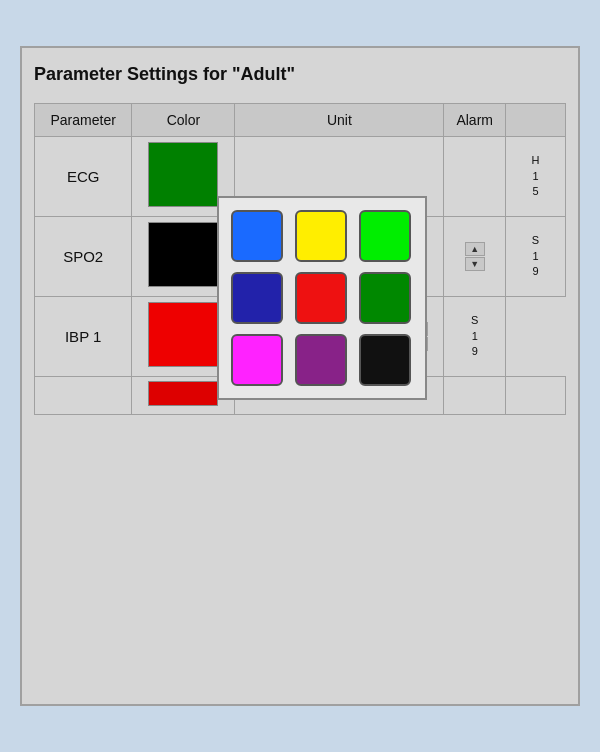  Describe the element at coordinates (385, 360) in the screenshot. I see `color-option-black` at that location.